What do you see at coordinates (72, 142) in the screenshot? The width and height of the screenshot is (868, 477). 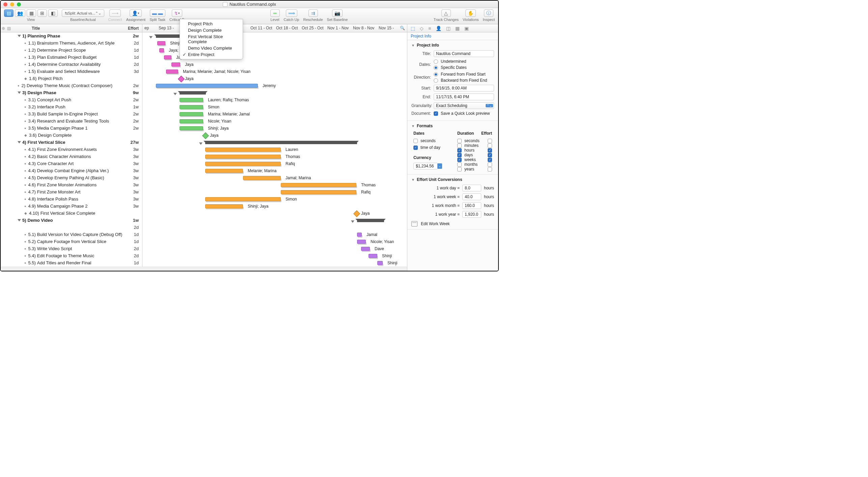 I see `outline-row: 4)First Vertical Slice27w` at bounding box center [72, 142].